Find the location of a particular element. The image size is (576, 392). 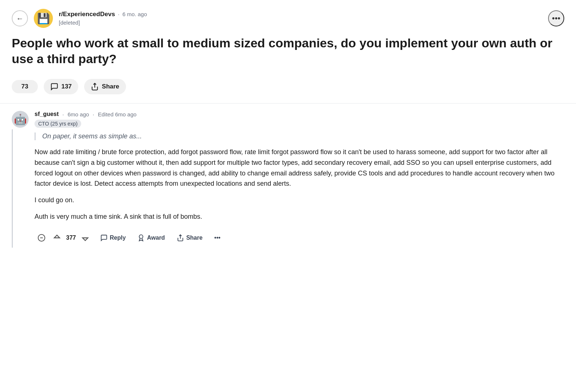

share-icon is located at coordinates (95, 87).